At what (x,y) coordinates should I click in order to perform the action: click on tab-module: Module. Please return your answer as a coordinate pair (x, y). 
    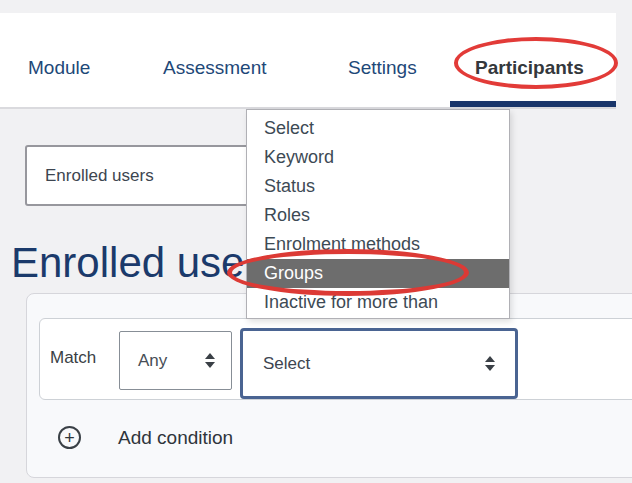
    Looking at the image, I should click on (59, 68).